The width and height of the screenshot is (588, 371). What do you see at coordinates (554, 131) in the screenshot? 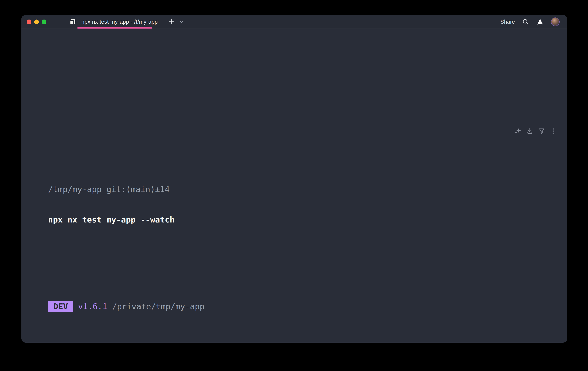
I see `kebab-menu-icon` at bounding box center [554, 131].